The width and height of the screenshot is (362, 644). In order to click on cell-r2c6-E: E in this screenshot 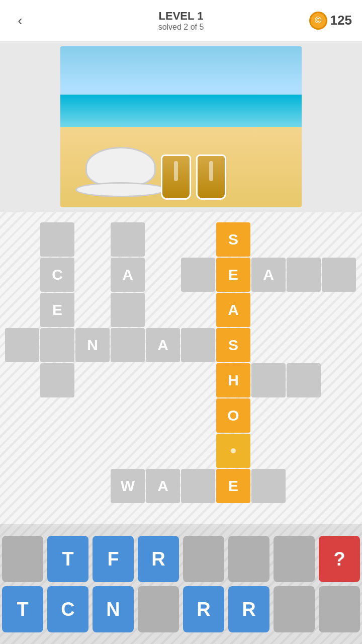, I will do `click(233, 275)`.